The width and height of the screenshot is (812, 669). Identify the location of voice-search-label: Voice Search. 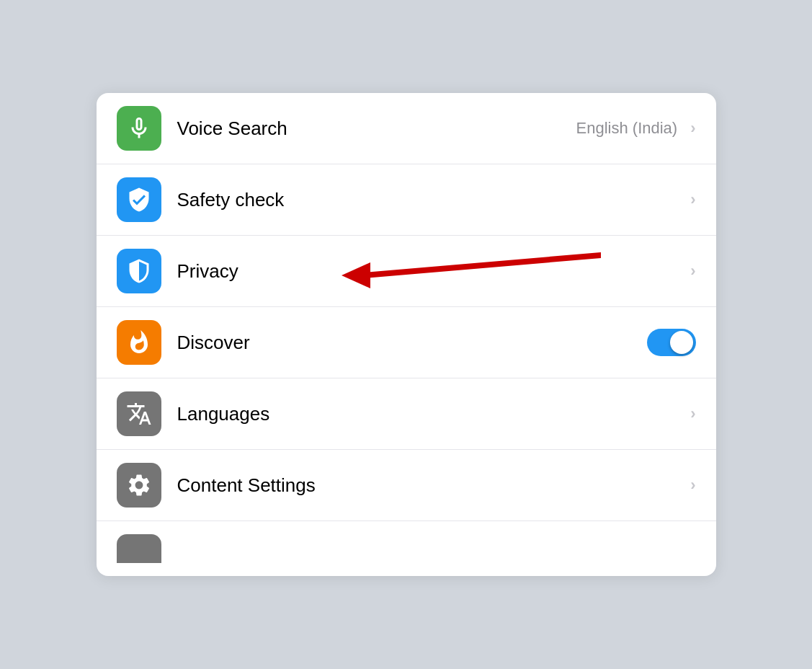
(377, 128).